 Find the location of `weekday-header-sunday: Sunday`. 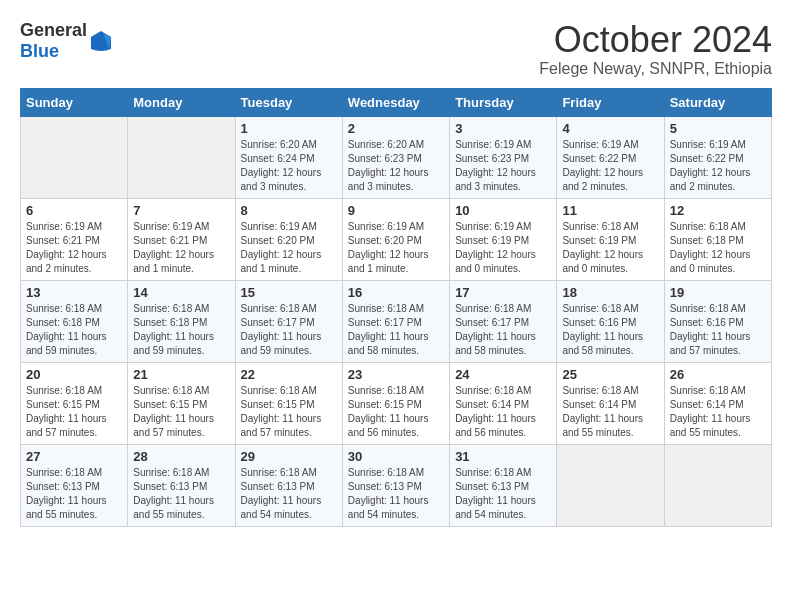

weekday-header-sunday: Sunday is located at coordinates (74, 102).